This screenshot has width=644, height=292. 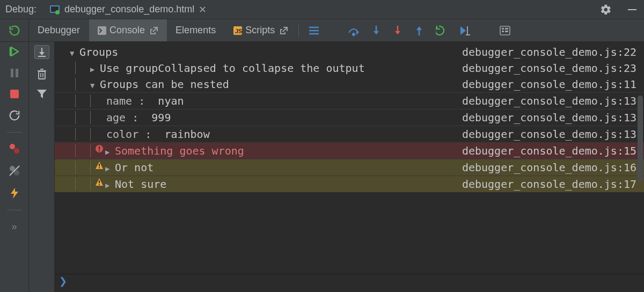 What do you see at coordinates (14, 171) in the screenshot?
I see `mute-breakpoints-icon` at bounding box center [14, 171].